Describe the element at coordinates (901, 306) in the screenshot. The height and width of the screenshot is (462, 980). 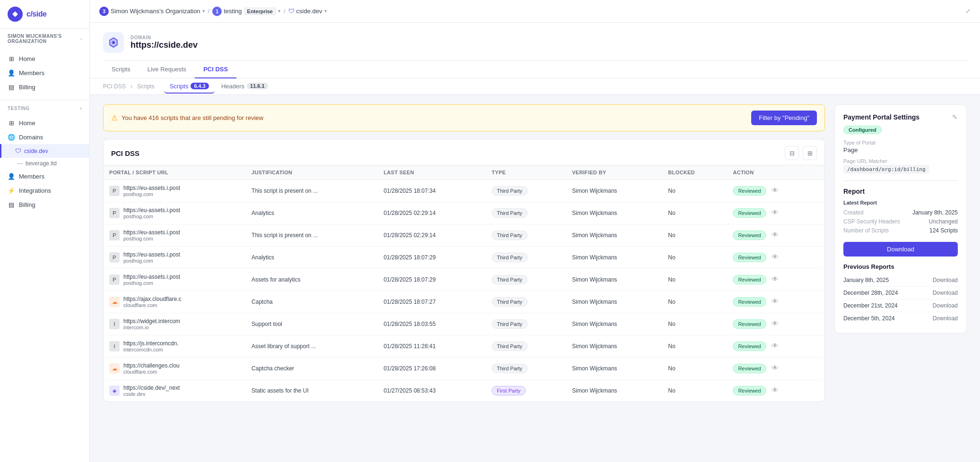
I see `prev-report-row: December 21st, 2024 Download` at that location.